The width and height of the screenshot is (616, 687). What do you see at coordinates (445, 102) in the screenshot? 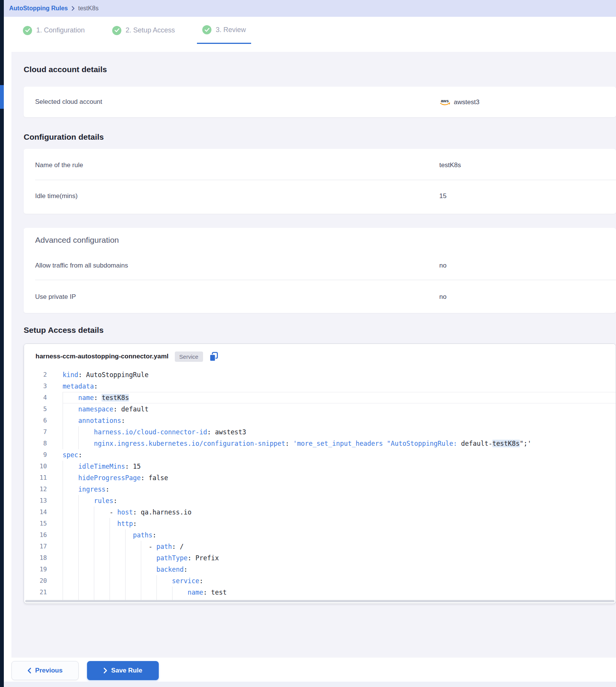
I see `aws-logo-icon: aws` at bounding box center [445, 102].